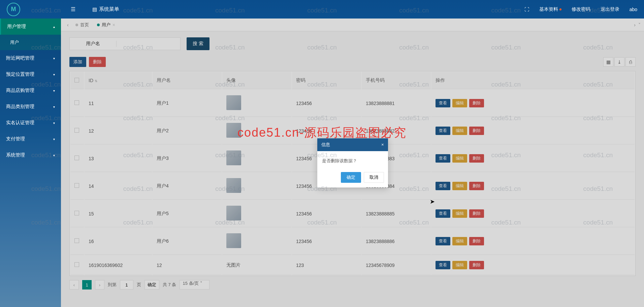  Describe the element at coordinates (581, 9) in the screenshot. I see `change-password-link: 修改密码` at that location.